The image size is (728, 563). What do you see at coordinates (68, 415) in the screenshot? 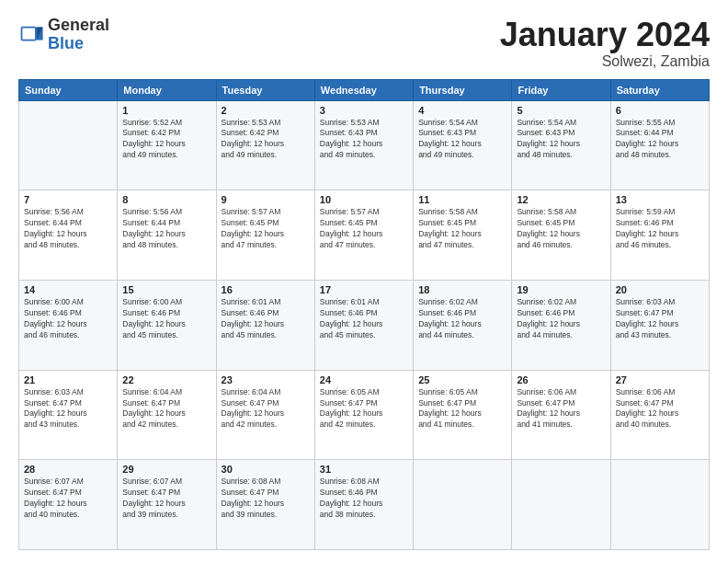
I see `calendar-cell: 21Sunrise: 6:03 AM Sunset: 6:47 PM Dayli…` at bounding box center [68, 415].